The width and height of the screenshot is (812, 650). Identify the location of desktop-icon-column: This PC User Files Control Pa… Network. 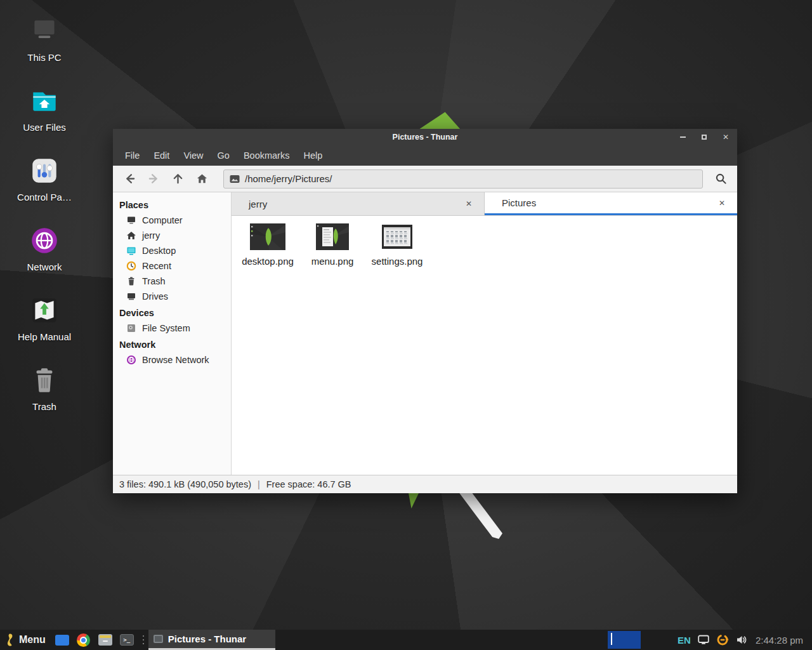
(44, 221).